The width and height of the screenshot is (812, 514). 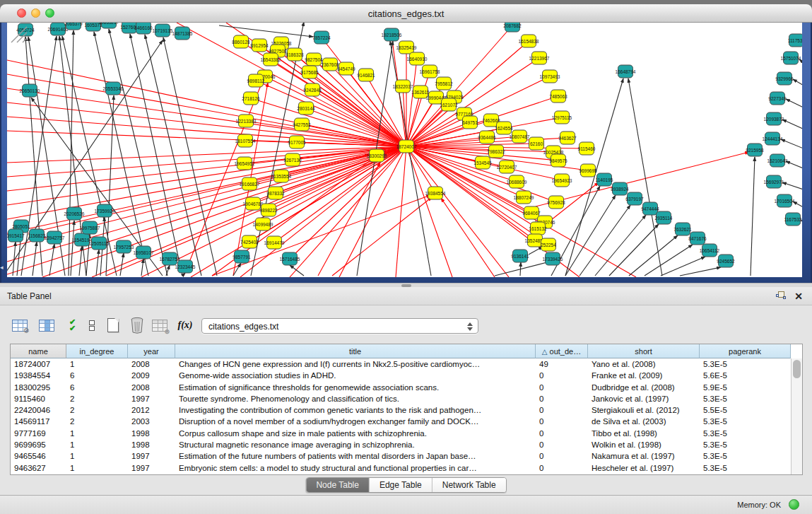 What do you see at coordinates (392, 35) in the screenshot?
I see `graph-node: 19218506` at bounding box center [392, 35].